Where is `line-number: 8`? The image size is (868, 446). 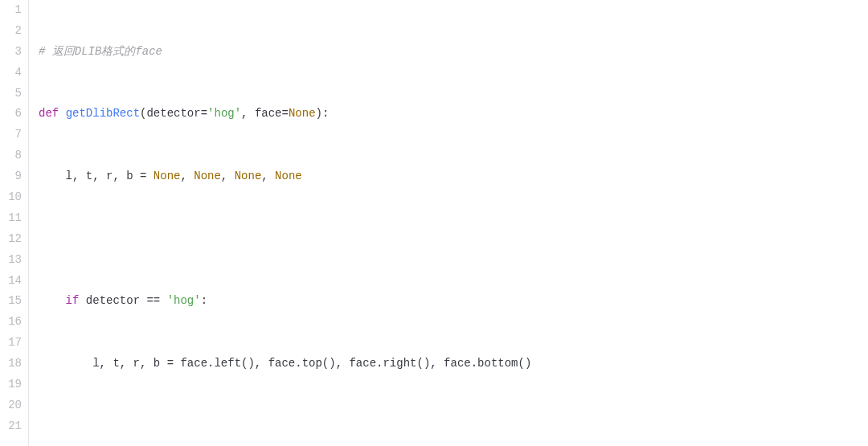 line-number: 8 is located at coordinates (11, 156).